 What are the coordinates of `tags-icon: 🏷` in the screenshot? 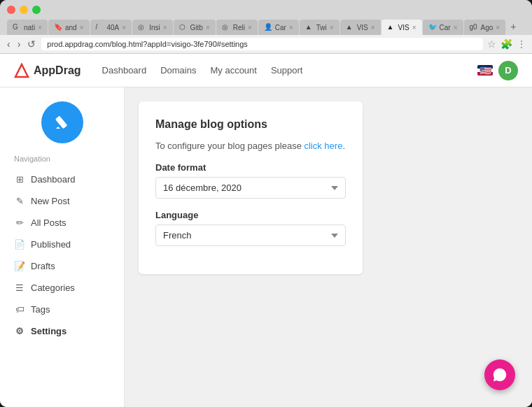 It's located at (20, 309).